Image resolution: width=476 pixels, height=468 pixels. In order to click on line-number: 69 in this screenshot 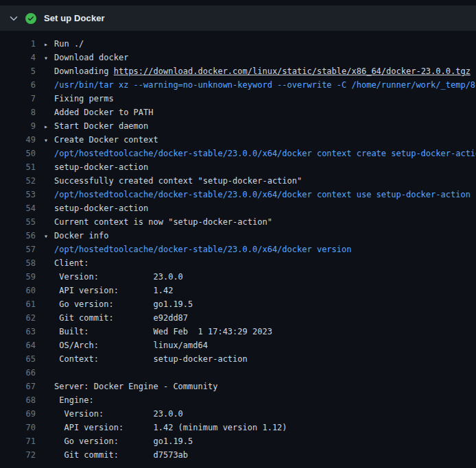, I will do `click(18, 414)`.